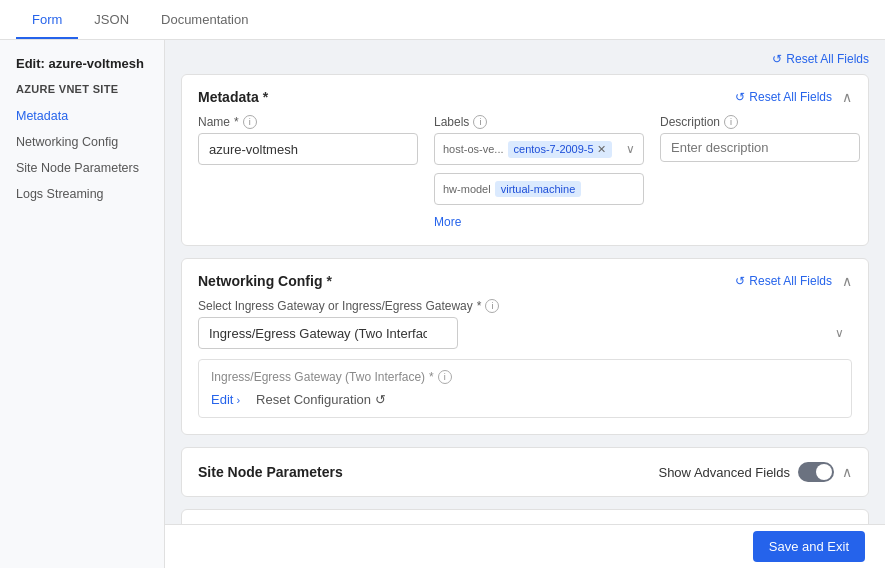  I want to click on reset-config-label: Reset Configuration, so click(314, 400).